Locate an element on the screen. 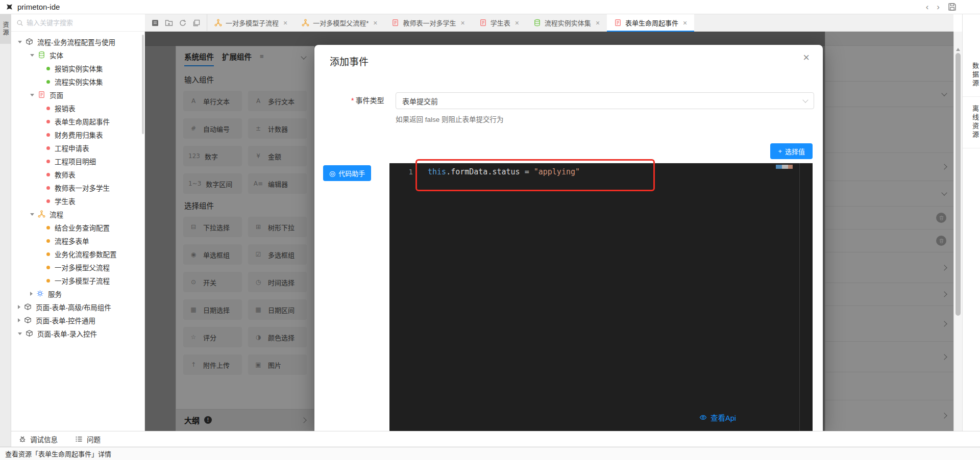 This screenshot has height=460, width=980. tab-label: 教师表一对多学生 is located at coordinates (429, 22).